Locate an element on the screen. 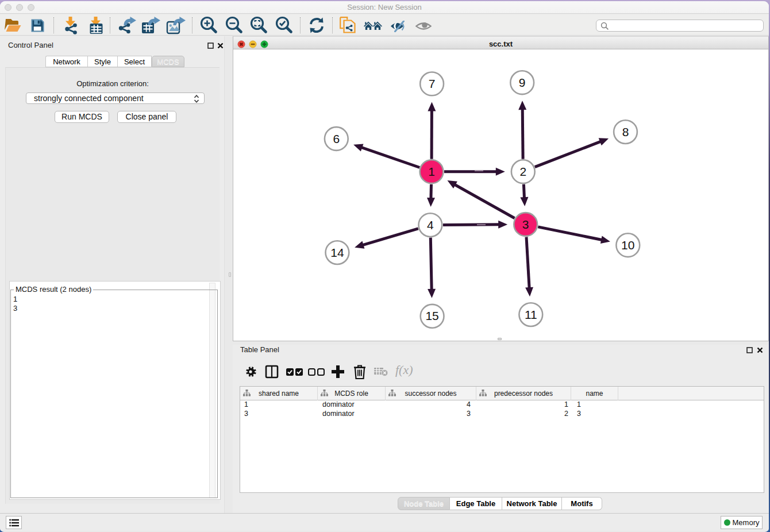 This screenshot has height=532, width=770. svg-text: 1 is located at coordinates (432, 171).